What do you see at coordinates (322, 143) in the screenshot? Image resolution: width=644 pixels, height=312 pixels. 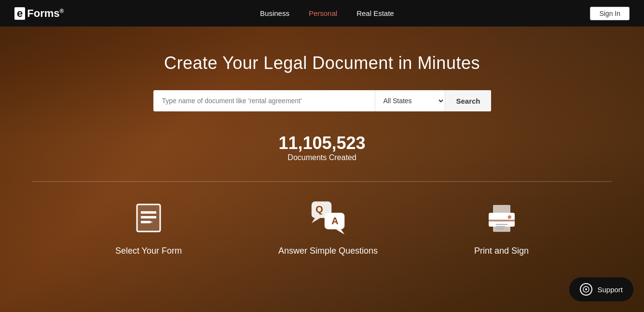 I see `doc-count-number: 11,105,523` at bounding box center [322, 143].